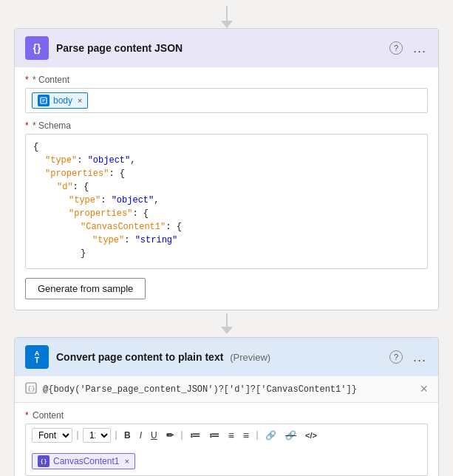  Describe the element at coordinates (226, 390) in the screenshot. I see `formula-bar: {} @{body('Parse_page_content_JSON')?['d…` at that location.